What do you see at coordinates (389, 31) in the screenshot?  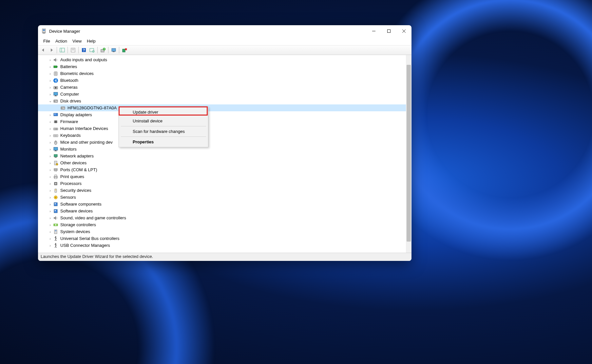 I see `maximize-button` at bounding box center [389, 31].